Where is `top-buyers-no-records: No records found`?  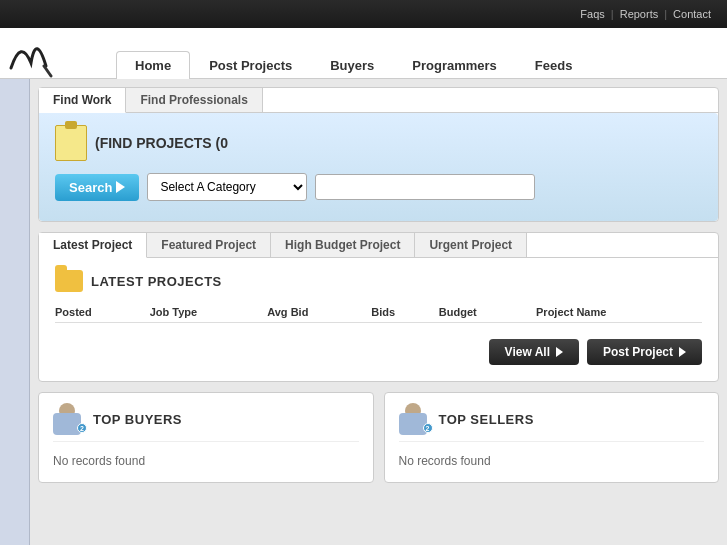
top-buyers-no-records: No records found is located at coordinates (206, 461).